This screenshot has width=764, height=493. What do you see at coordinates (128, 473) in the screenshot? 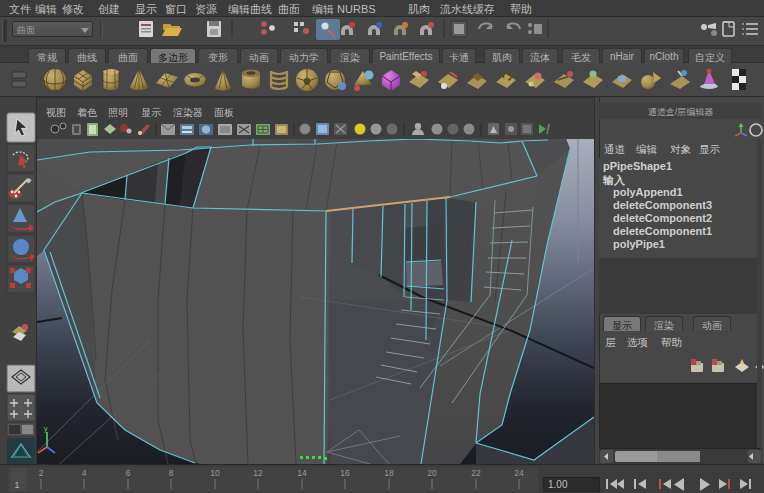
I see `svg-text: 6` at bounding box center [128, 473].